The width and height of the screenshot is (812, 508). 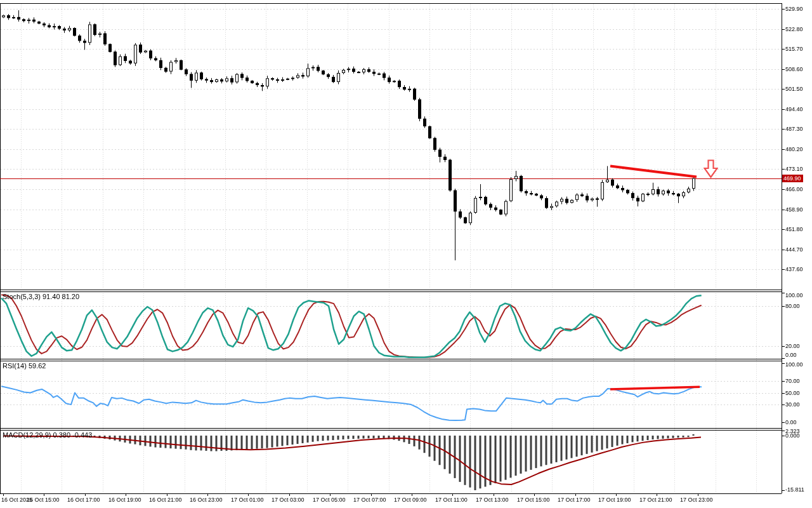 I want to click on current-price-tag: 469.90, so click(x=793, y=178).